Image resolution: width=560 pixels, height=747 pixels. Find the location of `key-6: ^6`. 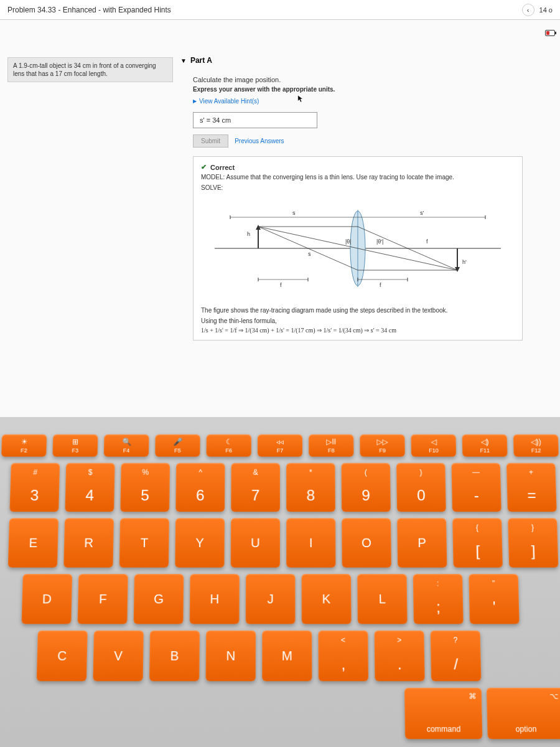

key-6: ^6 is located at coordinates (200, 487).